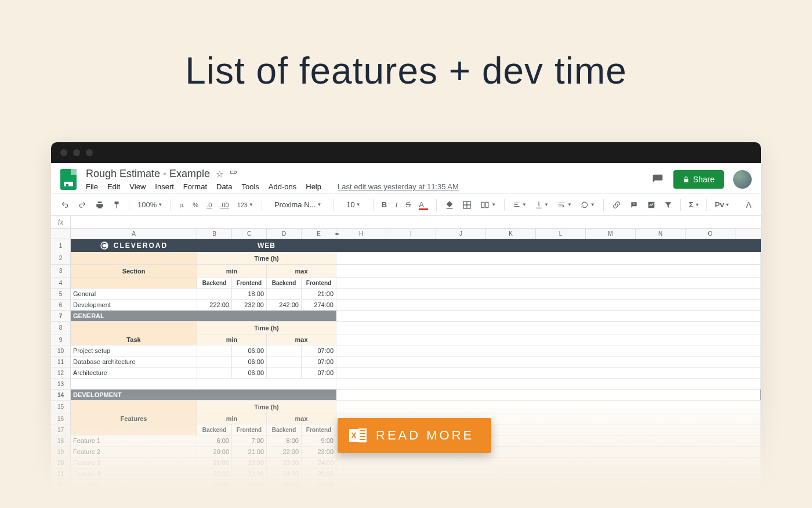 The height and width of the screenshot is (508, 812). Describe the element at coordinates (224, 205) in the screenshot. I see `increase-decimal: .00` at that location.